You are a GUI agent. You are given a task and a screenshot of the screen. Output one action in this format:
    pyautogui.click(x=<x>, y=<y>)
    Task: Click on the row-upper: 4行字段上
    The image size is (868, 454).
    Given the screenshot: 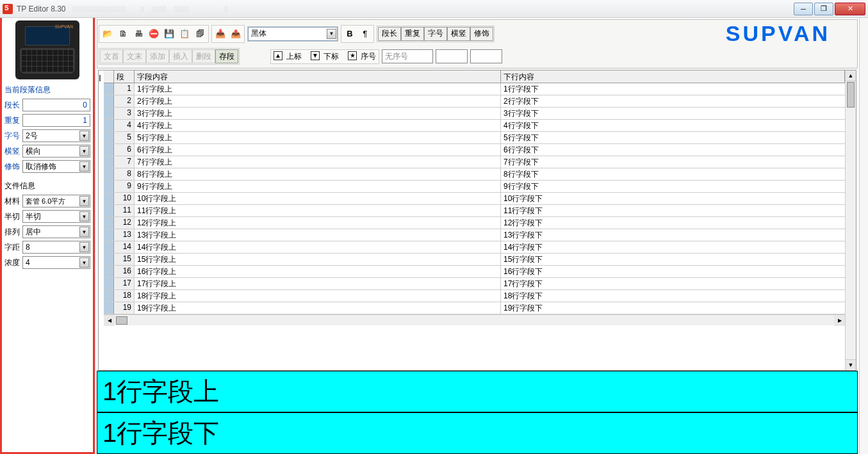 What is the action you would take?
    pyautogui.click(x=318, y=126)
    